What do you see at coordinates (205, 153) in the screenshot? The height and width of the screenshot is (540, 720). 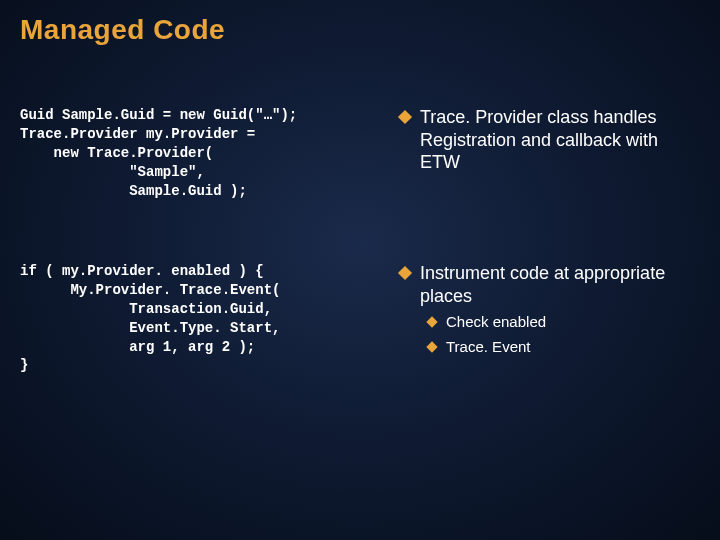 I see `code-block-1: Guid Sample.Guid = new Guid("…"); Trace.…` at bounding box center [205, 153].